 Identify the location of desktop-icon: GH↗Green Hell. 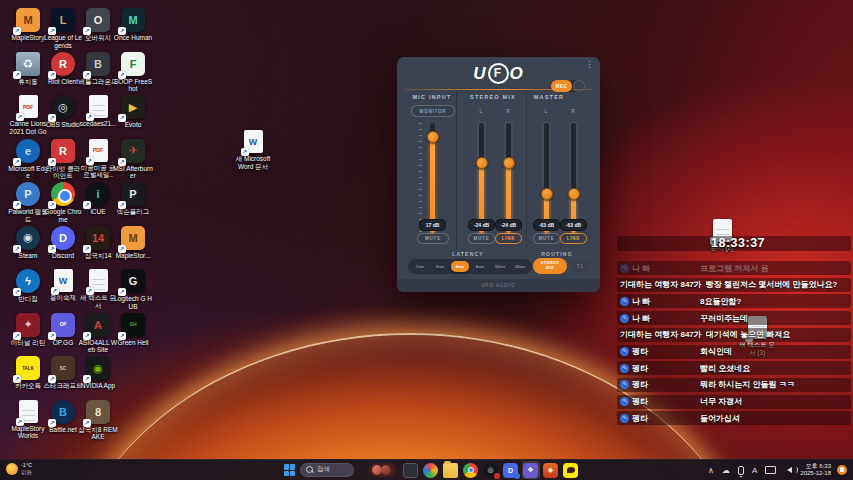
(133, 330).